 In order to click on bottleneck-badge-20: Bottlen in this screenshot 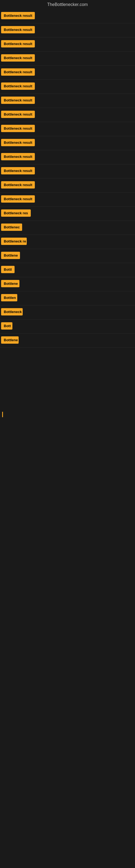, I will do `click(9, 298)`.